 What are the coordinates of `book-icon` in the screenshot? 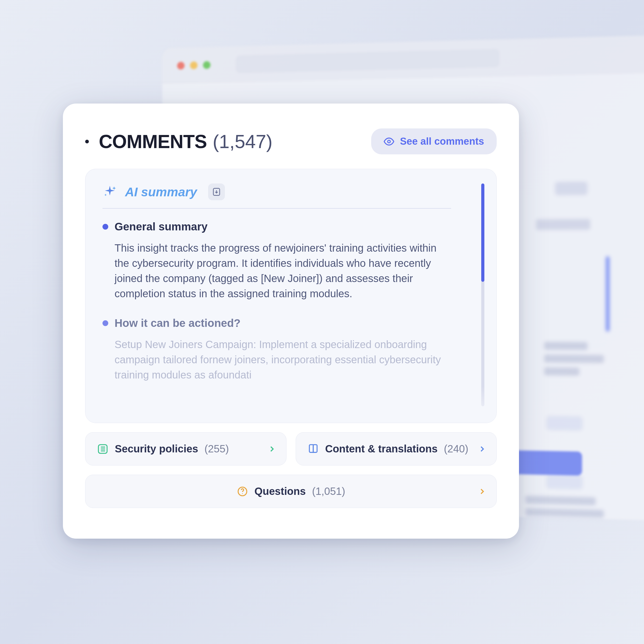 It's located at (313, 449).